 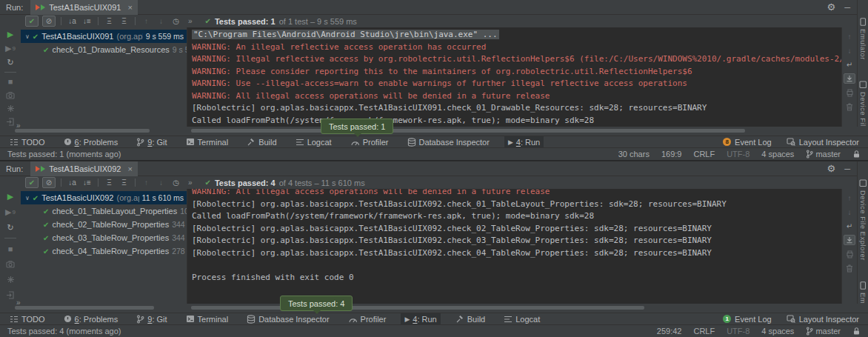 I want to click on event-log-button: 8Event Log, so click(x=747, y=142).